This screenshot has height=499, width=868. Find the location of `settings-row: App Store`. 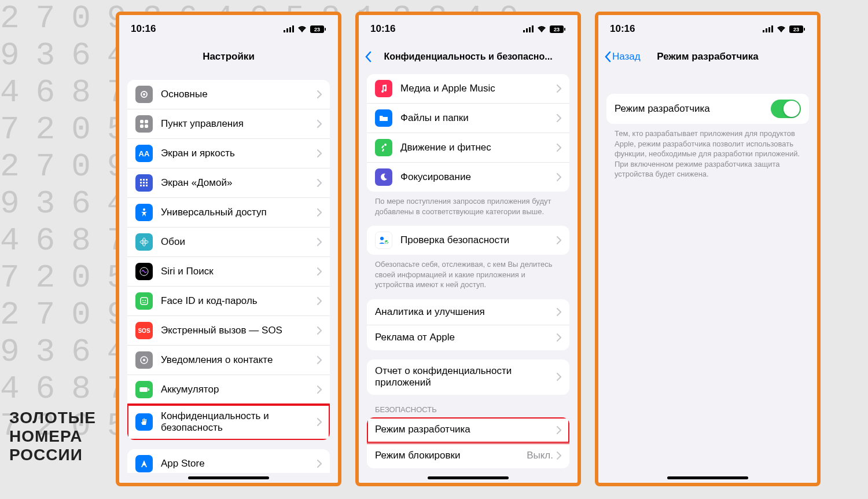

settings-row: App Store is located at coordinates (229, 461).